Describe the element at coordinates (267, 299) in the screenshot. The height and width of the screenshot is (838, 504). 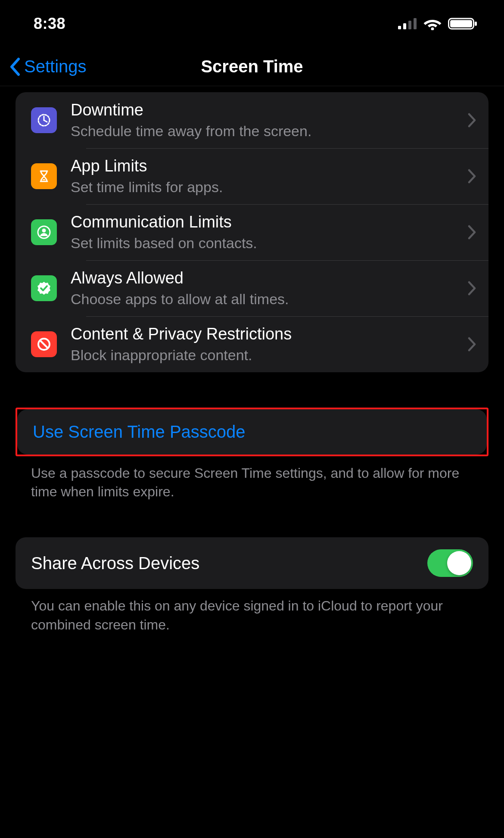
I see `row-subtitle: Choose apps to allow at all times.` at that location.